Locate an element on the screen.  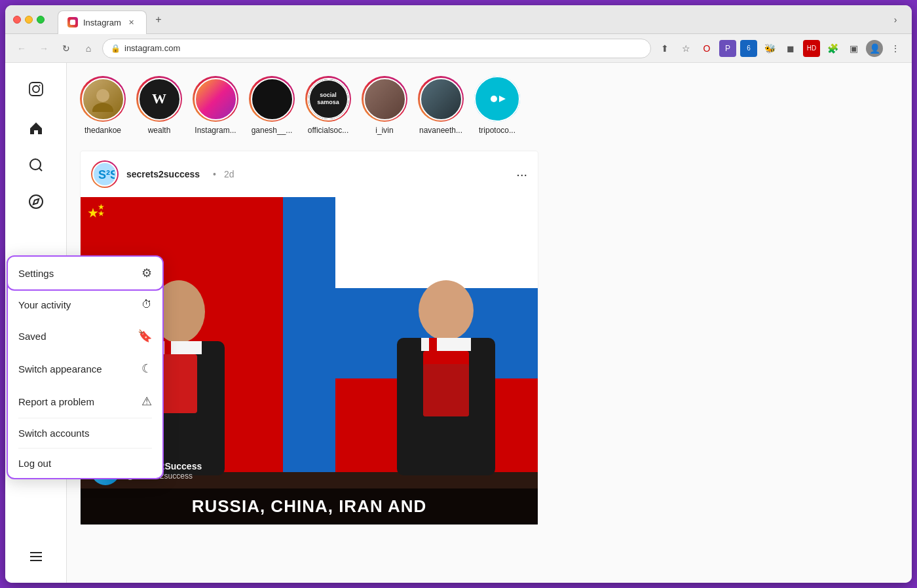
maximize-button is located at coordinates (41, 20).